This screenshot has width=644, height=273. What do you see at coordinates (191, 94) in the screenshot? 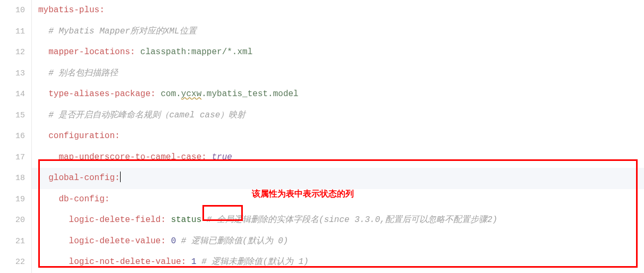
I see `spell-warning: ycxw` at bounding box center [191, 94].